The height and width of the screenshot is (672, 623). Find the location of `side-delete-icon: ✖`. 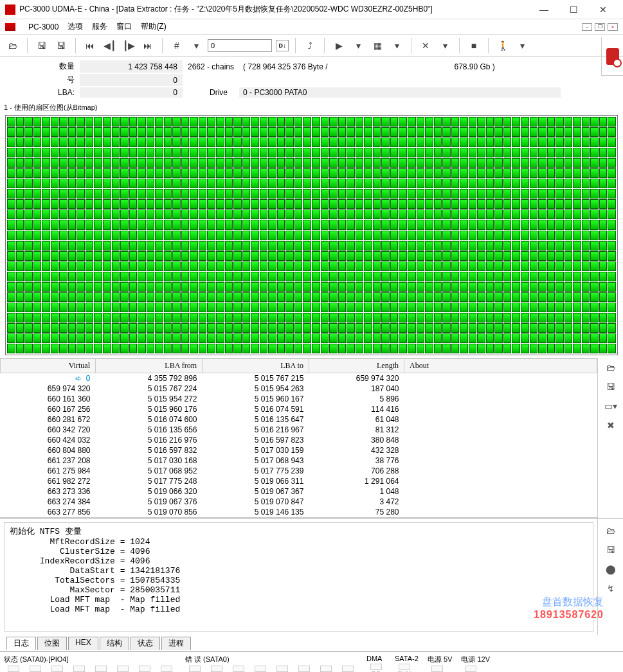

side-delete-icon: ✖ is located at coordinates (611, 425).